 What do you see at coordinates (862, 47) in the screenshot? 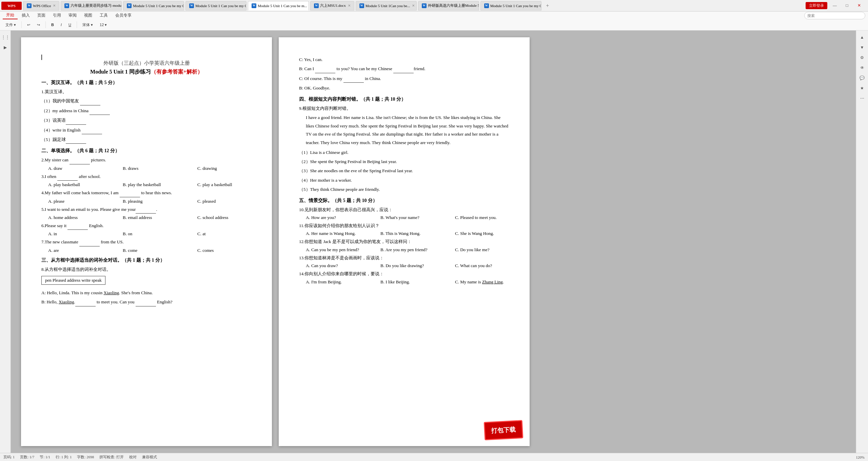
I see `right-tool-2: ▼` at bounding box center [862, 47].